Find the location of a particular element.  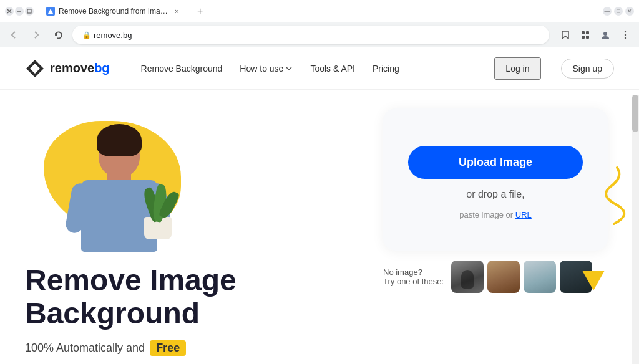

upload-image-button: Upload Image is located at coordinates (495, 162).